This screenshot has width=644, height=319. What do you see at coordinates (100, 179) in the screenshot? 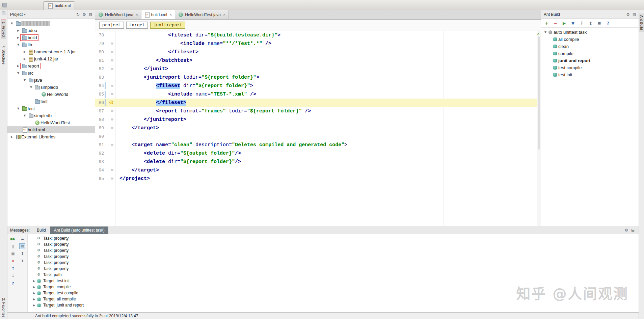
I see `line-number: 95` at bounding box center [100, 179].